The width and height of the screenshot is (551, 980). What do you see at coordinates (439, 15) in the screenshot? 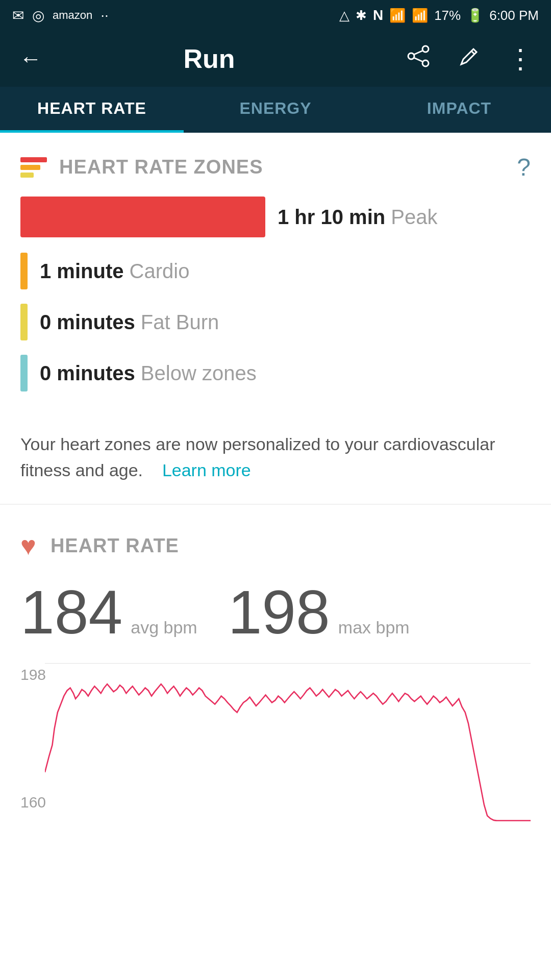
I see `status-right: △ ✱ N 📶 📶 17% 🔋 6:00 PM` at bounding box center [439, 15].